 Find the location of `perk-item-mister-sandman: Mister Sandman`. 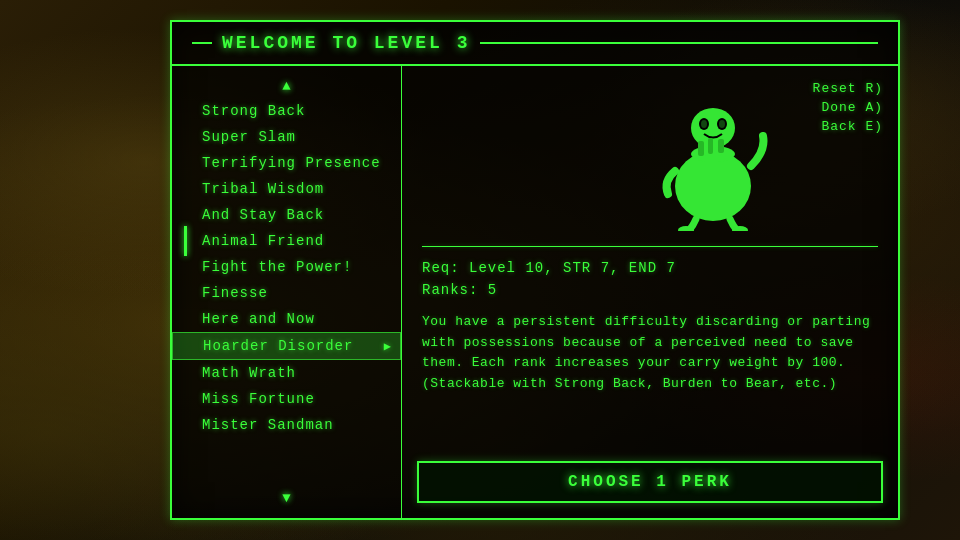

perk-item-mister-sandman: Mister Sandman is located at coordinates (286, 425).